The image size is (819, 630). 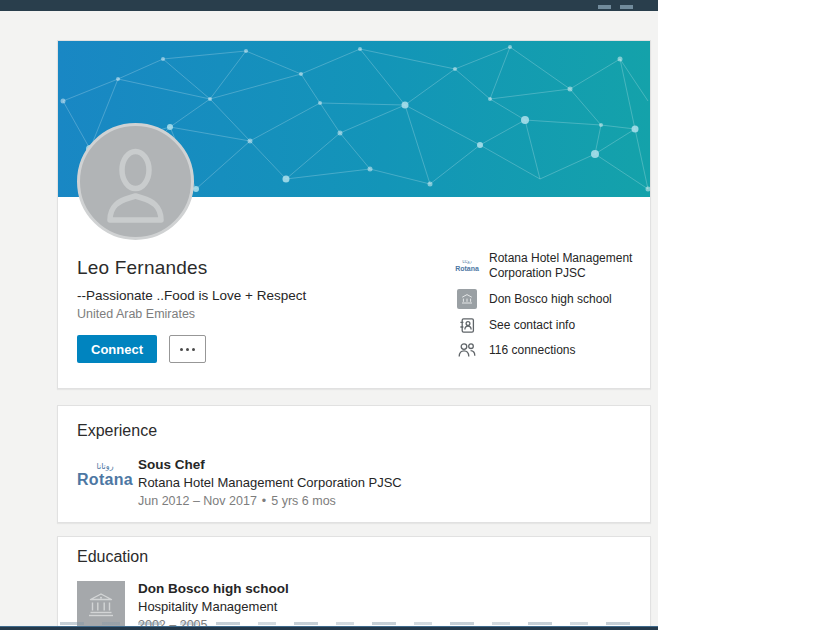 What do you see at coordinates (270, 483) in the screenshot?
I see `experience-entry: Sous Chef Rotana Hotel Management Corpor…` at bounding box center [270, 483].